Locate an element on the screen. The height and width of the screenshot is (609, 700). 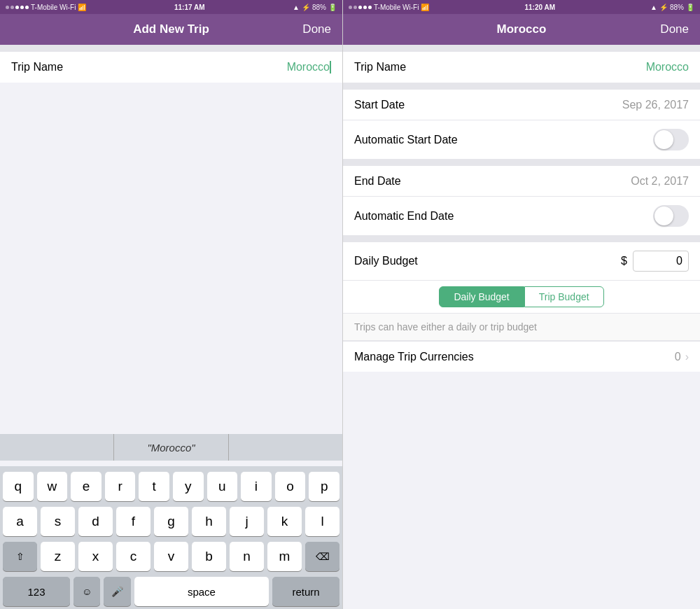
keyboard-row2: a s d f g h j k l is located at coordinates (171, 522).